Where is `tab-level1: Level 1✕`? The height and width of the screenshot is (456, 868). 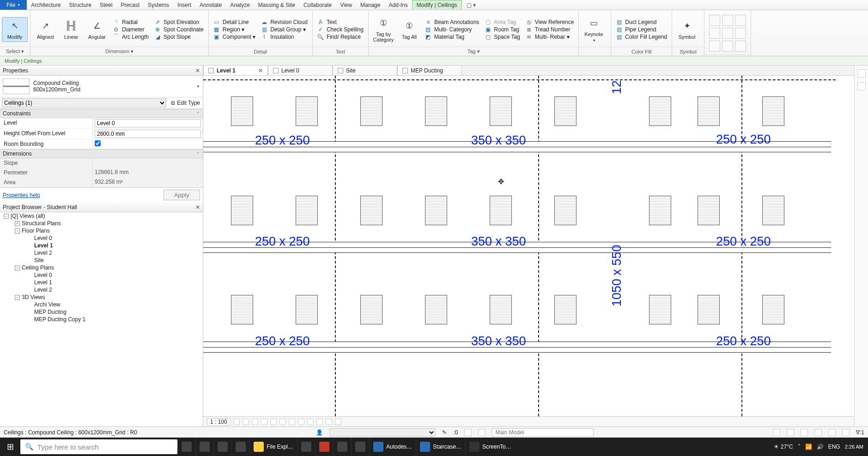
tab-level1: Level 1✕ is located at coordinates (236, 70).